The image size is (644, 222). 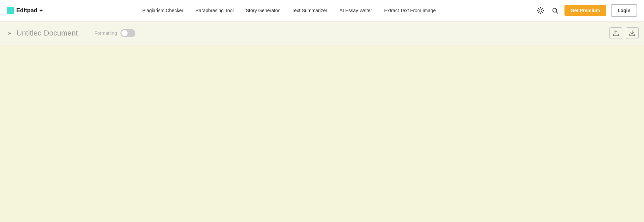 I want to click on toolbar-actions, so click(x=624, y=33).